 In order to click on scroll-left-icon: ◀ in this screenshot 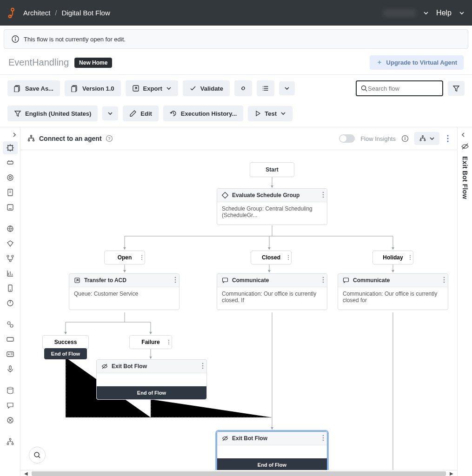, I will do `click(26, 473)`.